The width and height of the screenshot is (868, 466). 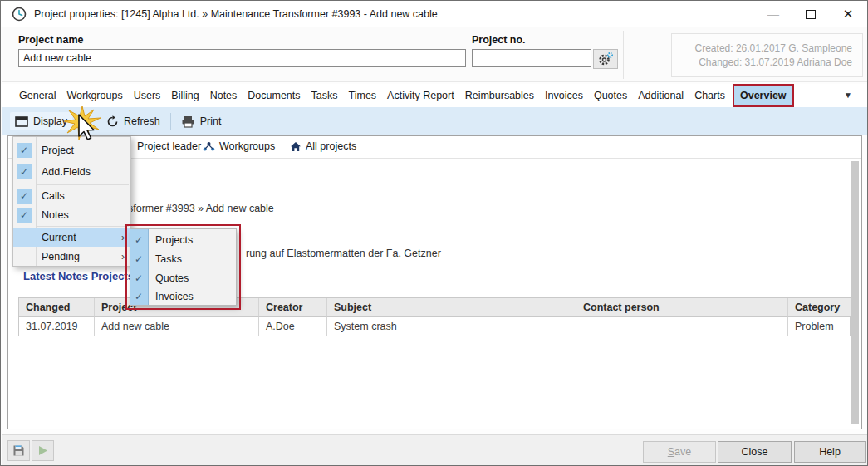 I want to click on cell-subject: System crash, so click(x=452, y=327).